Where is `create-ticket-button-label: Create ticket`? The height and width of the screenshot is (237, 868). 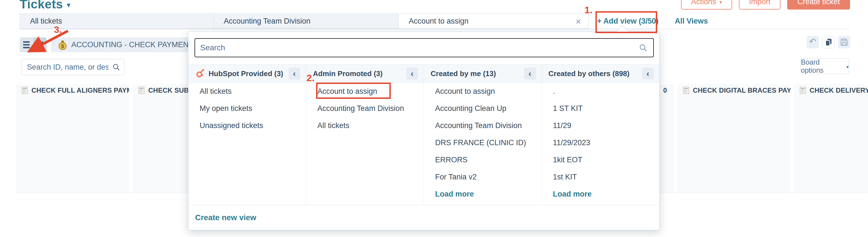 create-ticket-button-label: Create ticket is located at coordinates (819, 3).